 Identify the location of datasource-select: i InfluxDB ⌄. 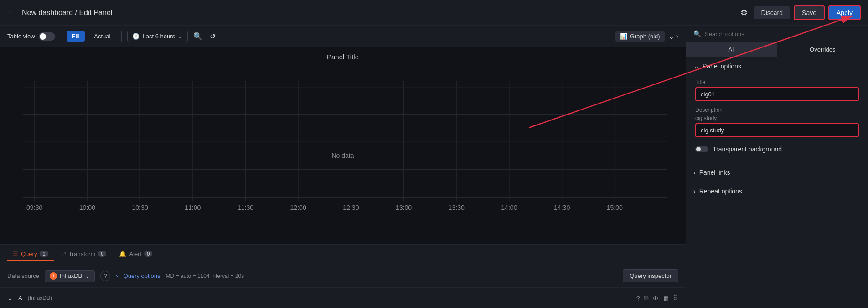
(70, 276).